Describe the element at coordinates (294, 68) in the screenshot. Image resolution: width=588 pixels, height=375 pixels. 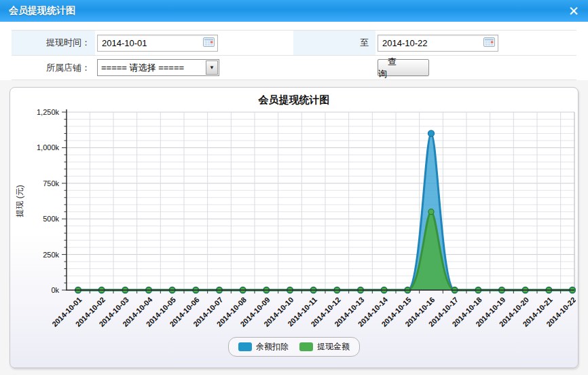
I see `form-row-shop: 所属店铺： ===== 请选择 ===== ▼ 查 询` at that location.